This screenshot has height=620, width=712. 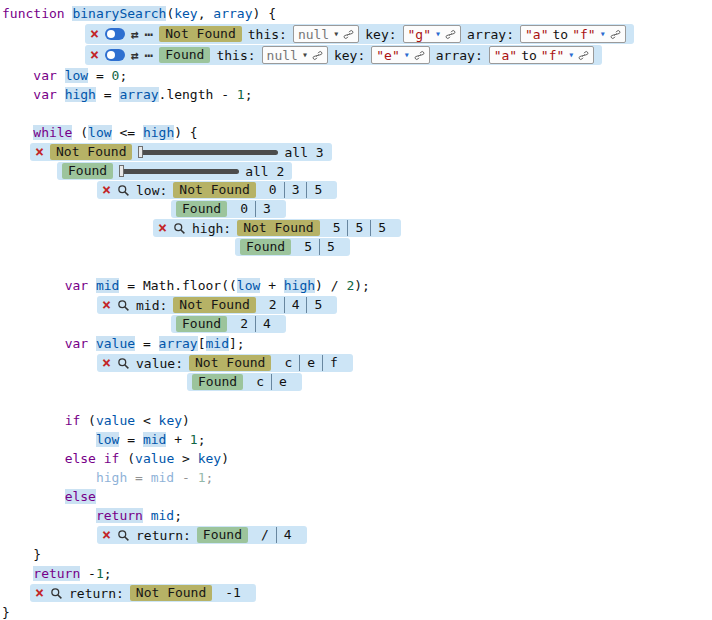 I want to click on probe-low-found: Found 03, so click(x=228, y=209).